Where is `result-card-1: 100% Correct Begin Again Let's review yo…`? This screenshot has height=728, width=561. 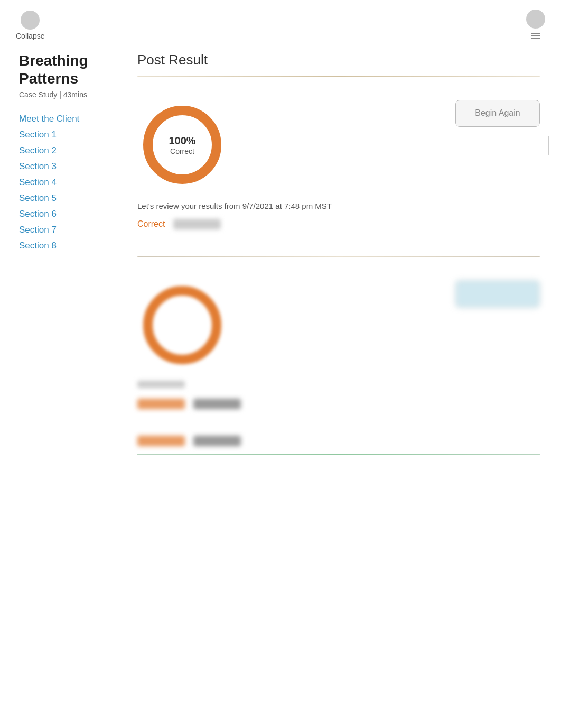
result-card-1: 100% Correct Begin Again Let's review yo… is located at coordinates (339, 165).